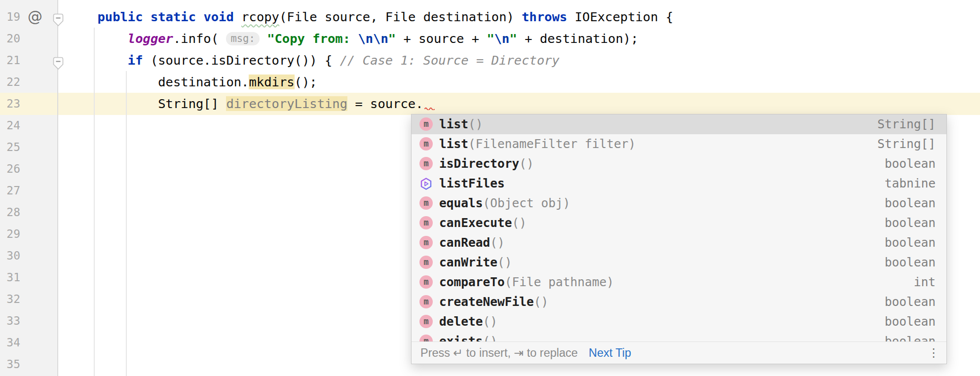 The image size is (980, 376). Describe the element at coordinates (242, 60) in the screenshot. I see `code-token: (source.isDirectory()) {` at that location.